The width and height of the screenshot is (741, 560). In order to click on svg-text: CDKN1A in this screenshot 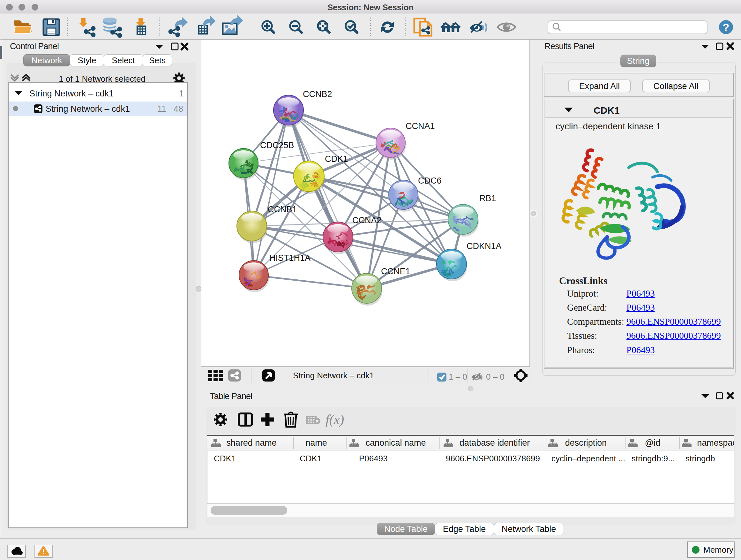, I will do `click(484, 246)`.